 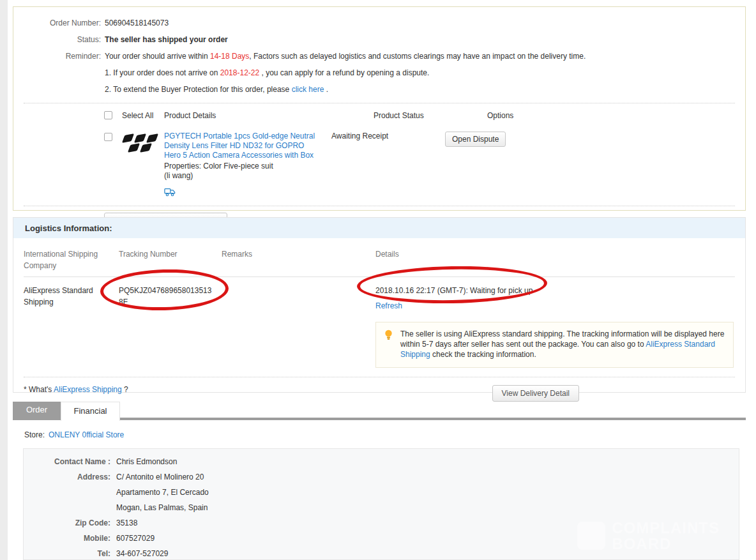 What do you see at coordinates (141, 142) in the screenshot?
I see `lens-filter-image` at bounding box center [141, 142].